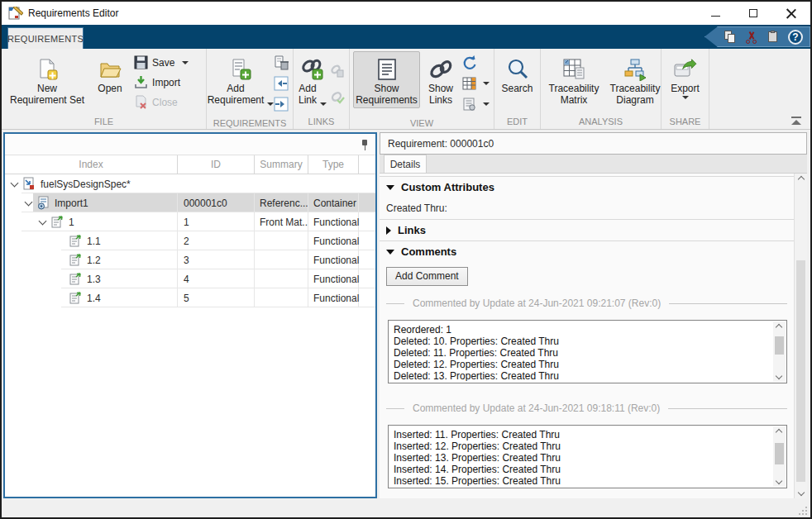  Describe the element at coordinates (587, 303) in the screenshot. I see `comment-1-header: Commented by Update at 24-Jun-2021 09:21…` at that location.